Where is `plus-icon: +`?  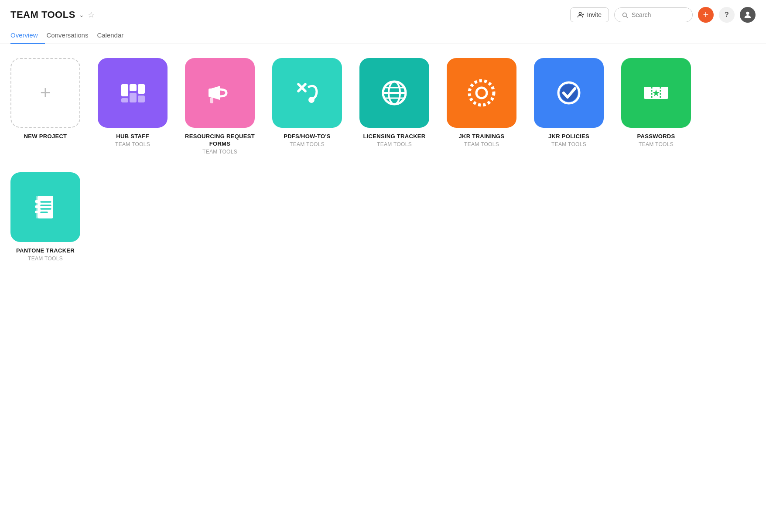 plus-icon: + is located at coordinates (45, 93).